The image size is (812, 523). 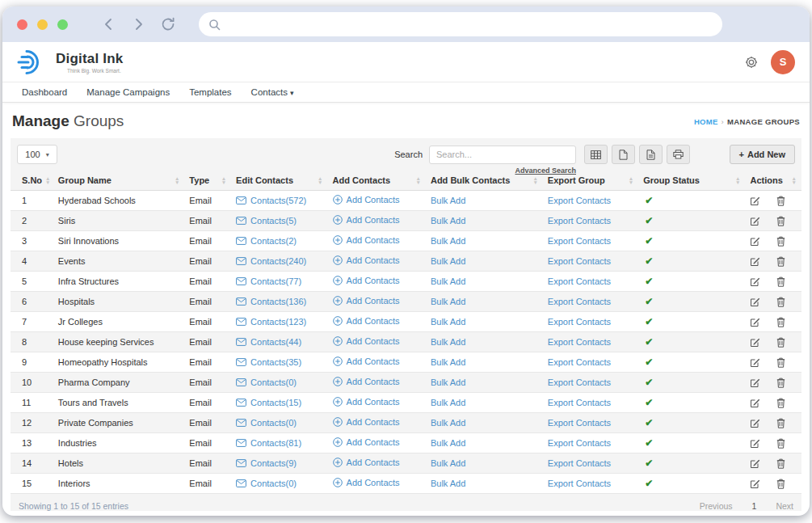 I want to click on edit-contacts-link: Contacts(136), so click(x=271, y=302).